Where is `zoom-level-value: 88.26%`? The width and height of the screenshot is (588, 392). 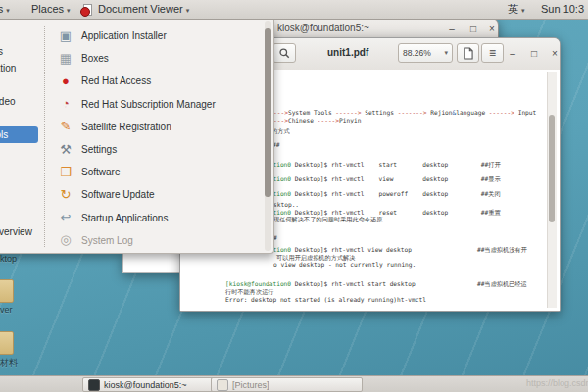
zoom-level-value: 88.26% is located at coordinates (417, 53).